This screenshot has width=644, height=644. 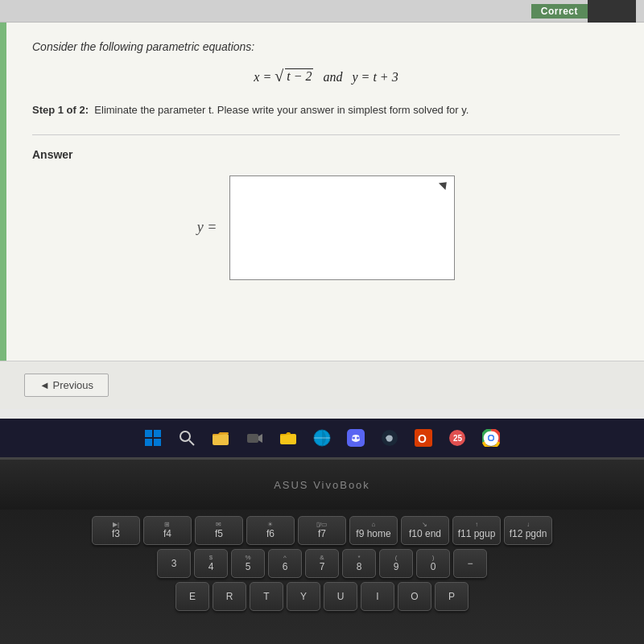 What do you see at coordinates (559, 11) in the screenshot?
I see `correct-badge: Correct` at bounding box center [559, 11].